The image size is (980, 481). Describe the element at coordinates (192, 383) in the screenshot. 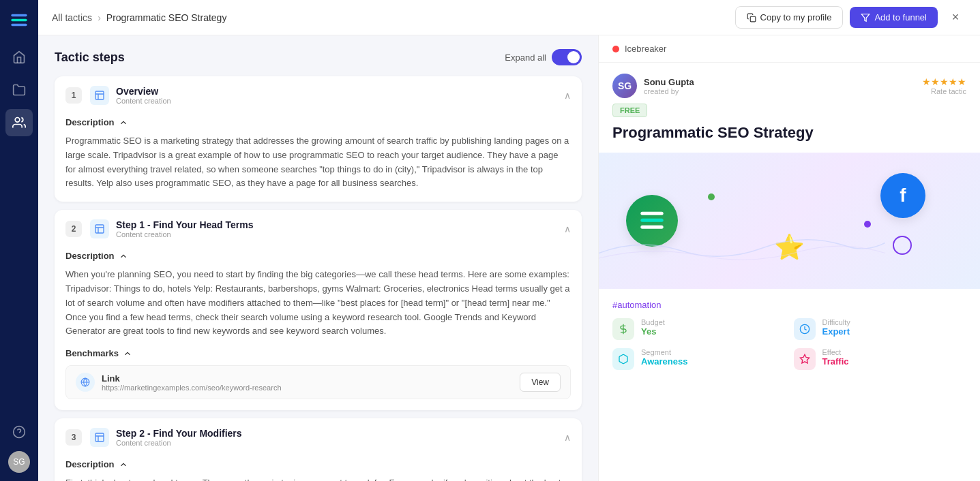

I see `benchmark-info: Link https://marketingexamples.com/seo/k…` at that location.